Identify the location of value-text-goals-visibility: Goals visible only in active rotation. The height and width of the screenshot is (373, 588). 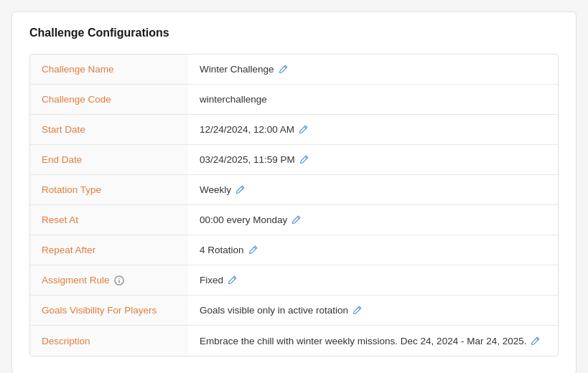
(274, 310).